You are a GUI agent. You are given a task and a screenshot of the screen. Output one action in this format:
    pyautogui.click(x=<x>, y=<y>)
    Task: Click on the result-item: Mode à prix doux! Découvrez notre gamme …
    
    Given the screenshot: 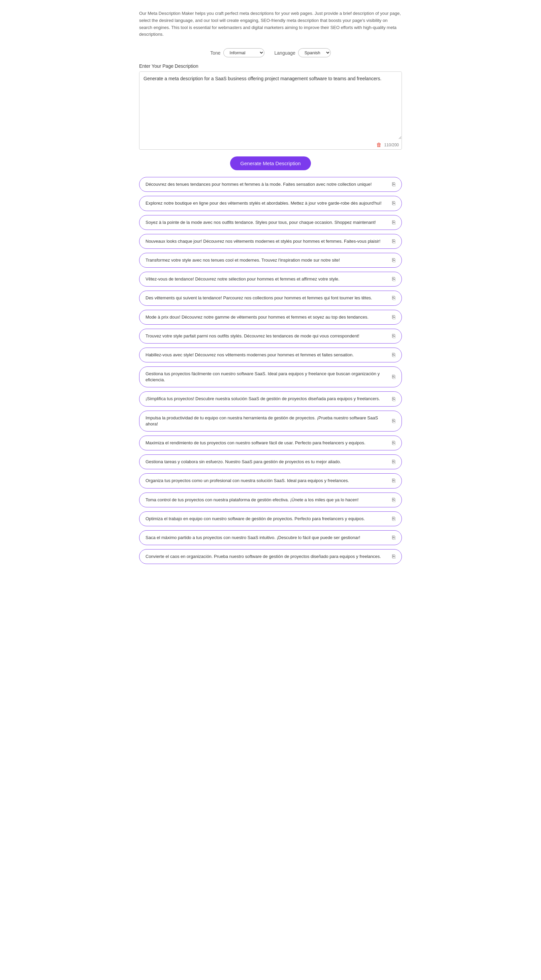 What is the action you would take?
    pyautogui.click(x=271, y=317)
    